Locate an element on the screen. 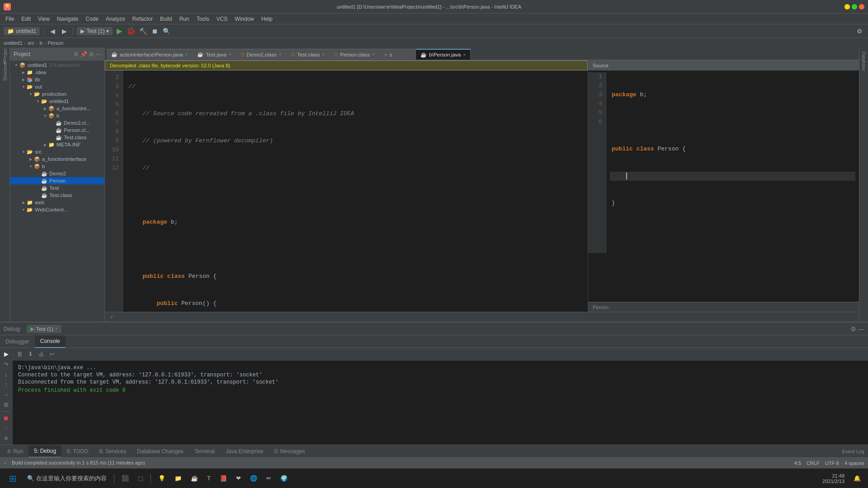  encoding: UTF-8 is located at coordinates (832, 463).